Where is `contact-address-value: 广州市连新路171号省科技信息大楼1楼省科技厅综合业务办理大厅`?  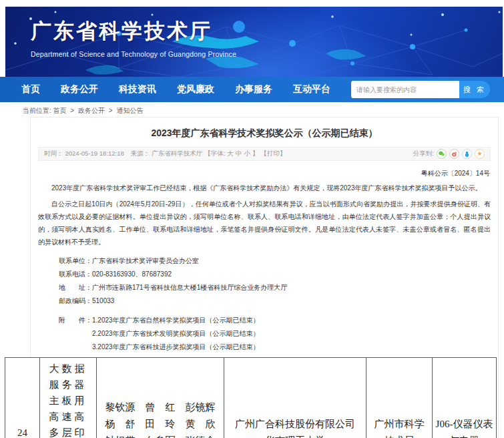
contact-address-value: 广州市连新路171号省科技信息大楼1楼省科技厅综合业务办理大厅 is located at coordinates (190, 287).